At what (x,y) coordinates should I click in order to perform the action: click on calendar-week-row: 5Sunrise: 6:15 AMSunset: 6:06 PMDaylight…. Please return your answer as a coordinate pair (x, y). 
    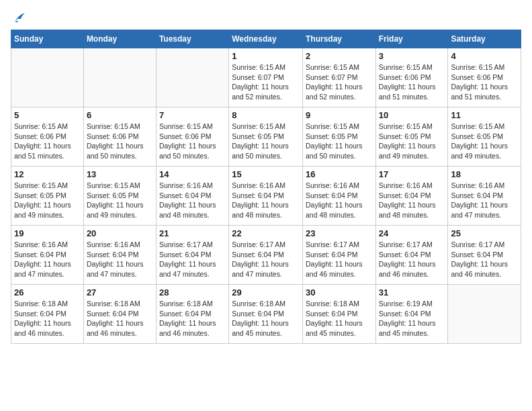
    Looking at the image, I should click on (266, 137).